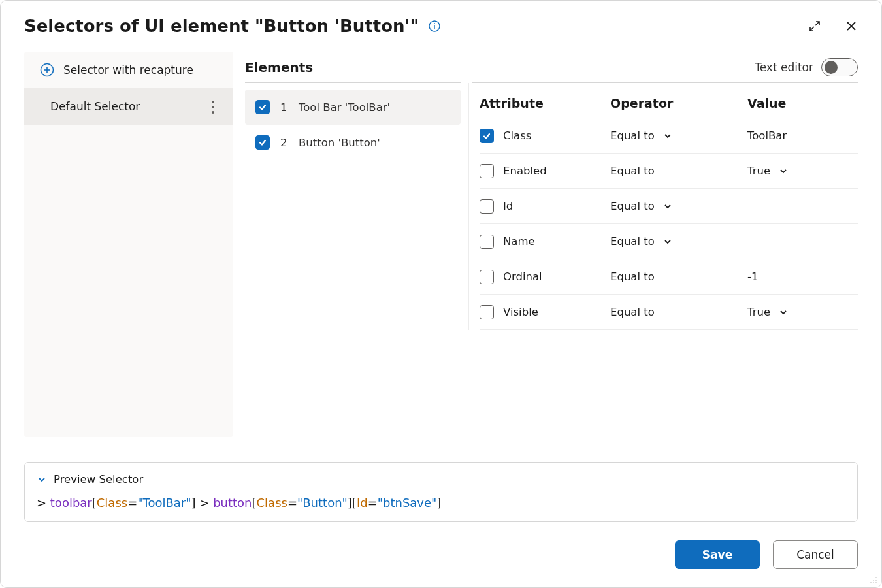  What do you see at coordinates (669, 206) in the screenshot?
I see `attribute-row: IdEqual to` at bounding box center [669, 206].